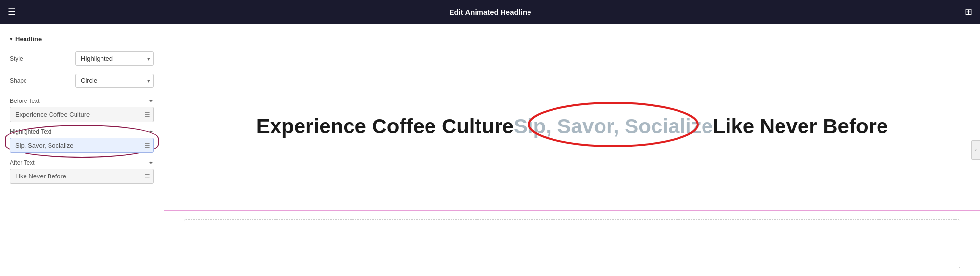 The image size is (980, 276). What do you see at coordinates (82, 115) in the screenshot?
I see `before-text-input` at bounding box center [82, 115].